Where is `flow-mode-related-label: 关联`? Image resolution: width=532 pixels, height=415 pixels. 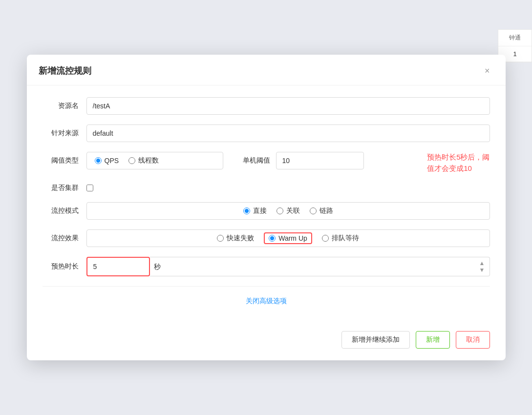
flow-mode-related-label: 关联 is located at coordinates (293, 211).